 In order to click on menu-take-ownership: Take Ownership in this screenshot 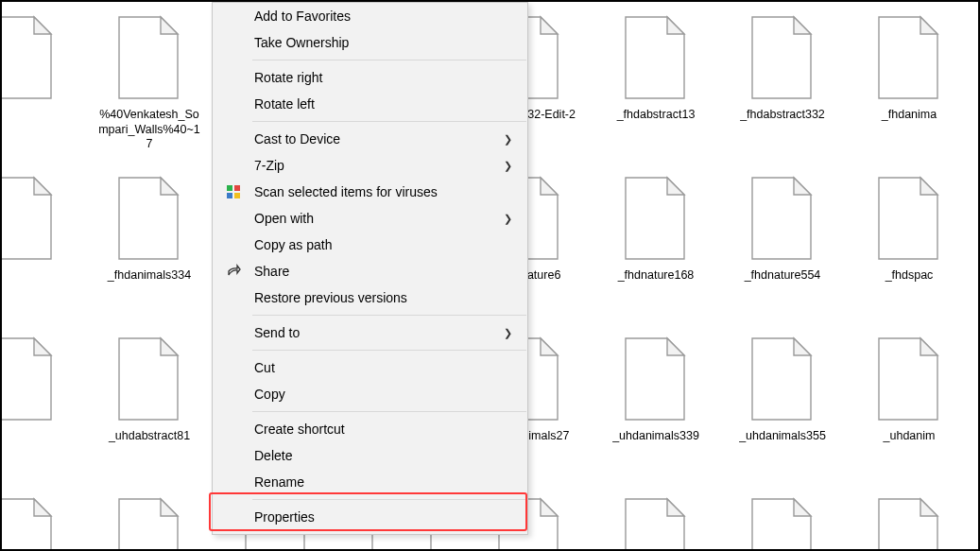, I will do `click(370, 43)`.